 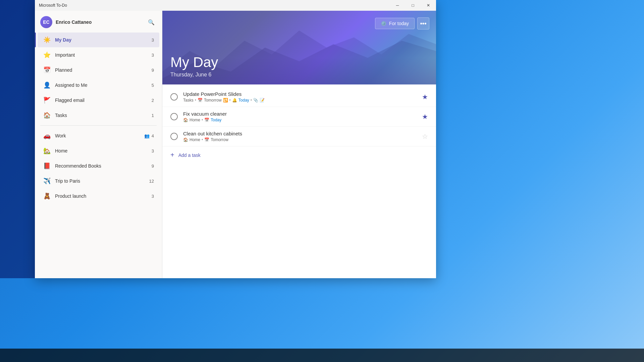 What do you see at coordinates (47, 196) in the screenshot?
I see `product-launch-icon: 🧸` at bounding box center [47, 196].